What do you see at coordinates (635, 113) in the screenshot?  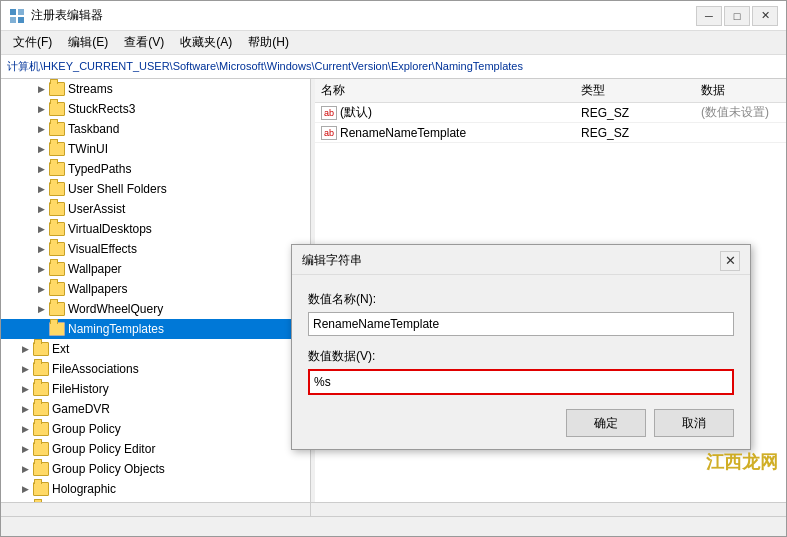 I see `cell-type-default: REG_SZ` at bounding box center [635, 113].